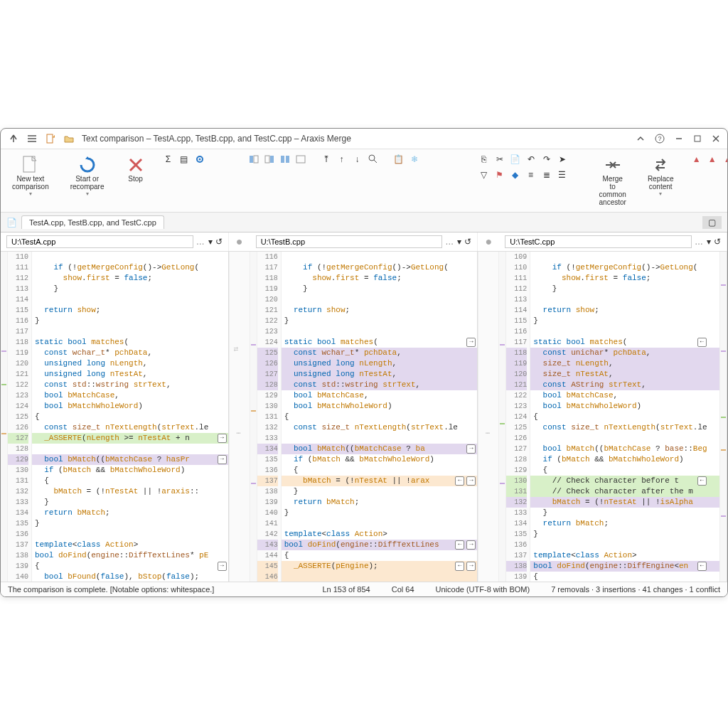 Image resolution: width=728 pixels, height=728 pixels. Describe the element at coordinates (562, 175) in the screenshot. I see `list-icon: ☰` at that location.